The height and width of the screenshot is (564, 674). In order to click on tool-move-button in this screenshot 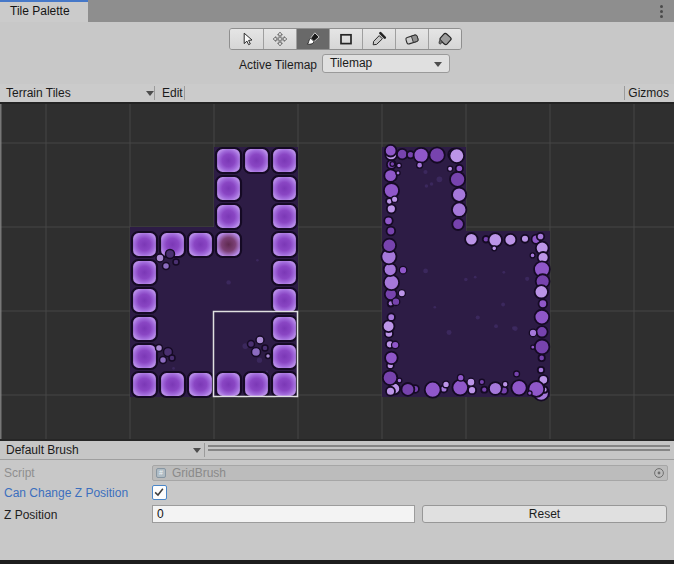, I will do `click(280, 39)`.